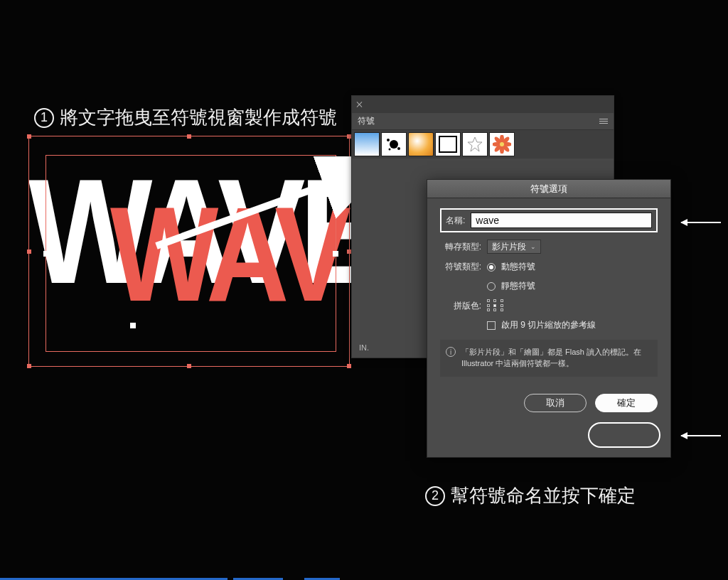  I want to click on cancel-button: 取消, so click(555, 403).